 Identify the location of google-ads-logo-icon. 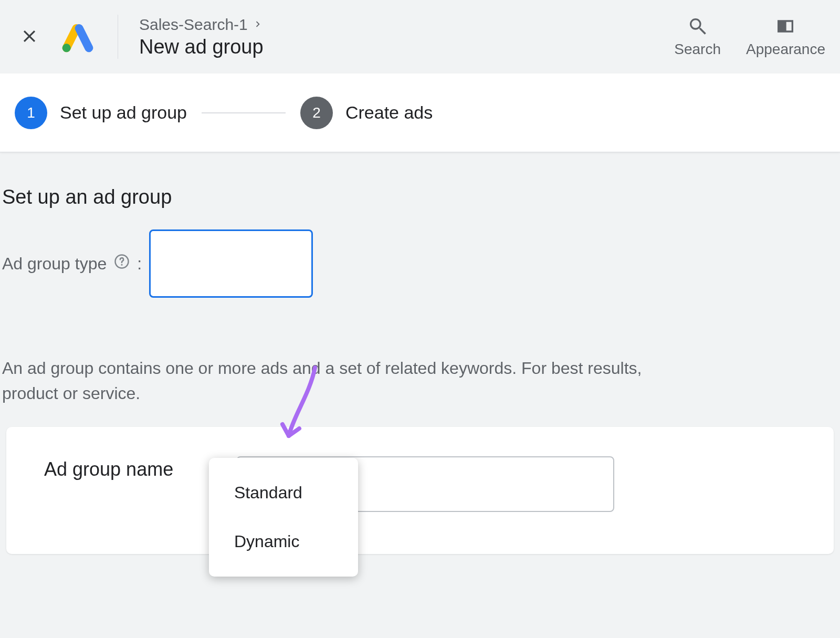
(78, 37).